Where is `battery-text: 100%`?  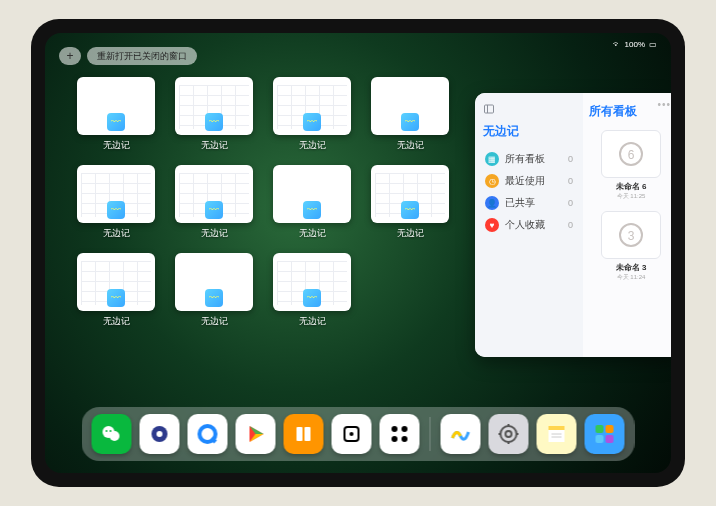 battery-text: 100% is located at coordinates (635, 44).